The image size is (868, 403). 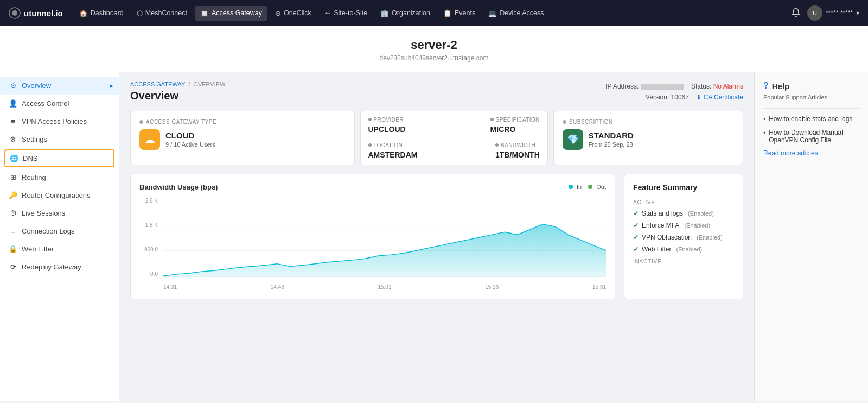 I want to click on nav-organization: 🏢 Organization, so click(x=405, y=13).